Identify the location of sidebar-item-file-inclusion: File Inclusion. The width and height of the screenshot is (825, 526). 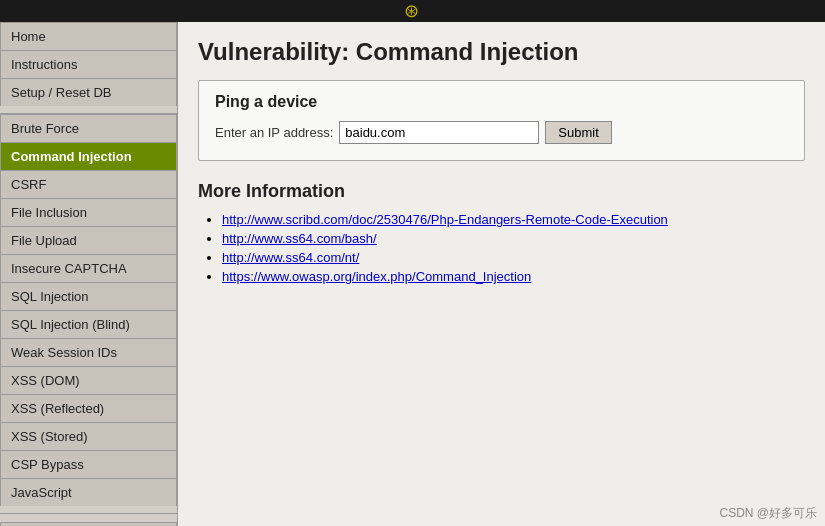
(88, 212).